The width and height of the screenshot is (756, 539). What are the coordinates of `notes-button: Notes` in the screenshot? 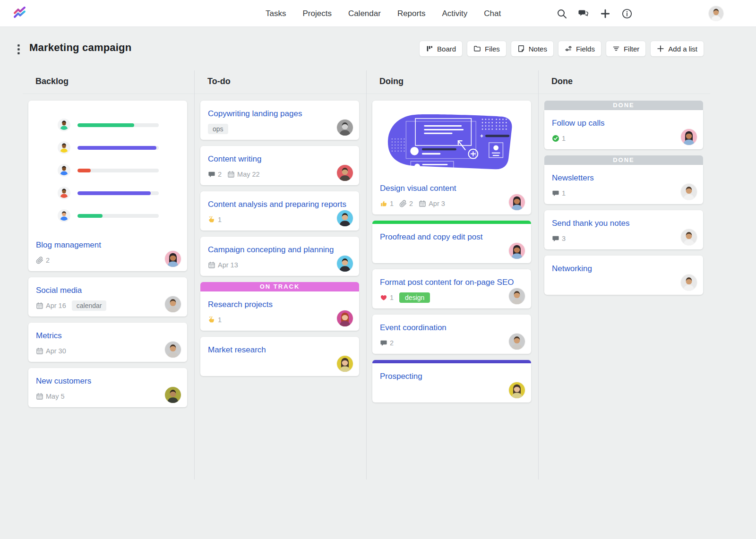 It's located at (532, 49).